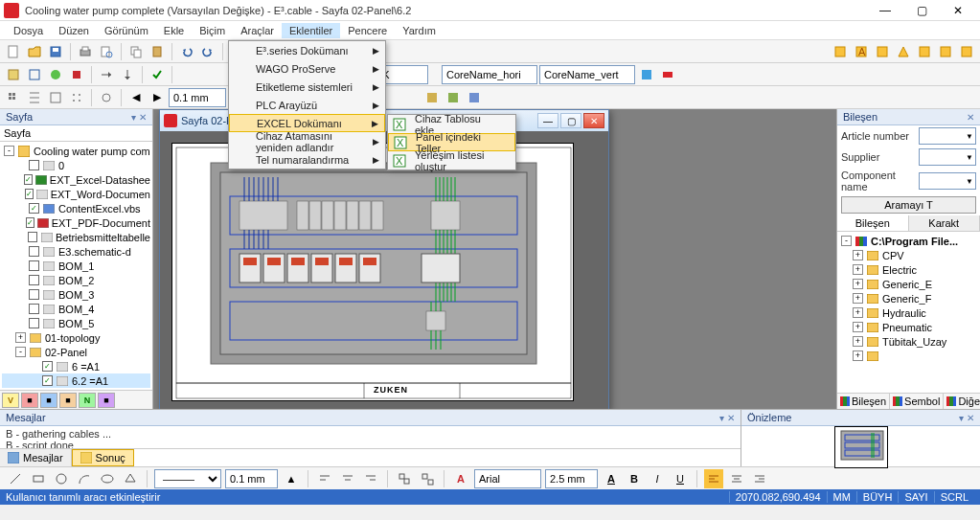  I want to click on polygon-tool-icon, so click(130, 479).